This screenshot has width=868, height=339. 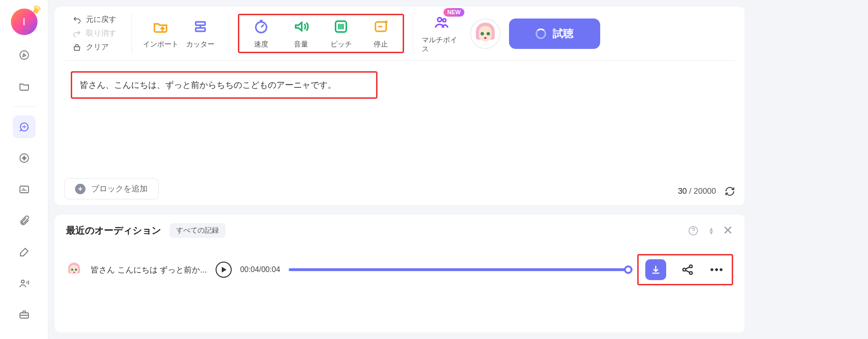 What do you see at coordinates (459, 270) in the screenshot?
I see `progress-bar` at bounding box center [459, 270].